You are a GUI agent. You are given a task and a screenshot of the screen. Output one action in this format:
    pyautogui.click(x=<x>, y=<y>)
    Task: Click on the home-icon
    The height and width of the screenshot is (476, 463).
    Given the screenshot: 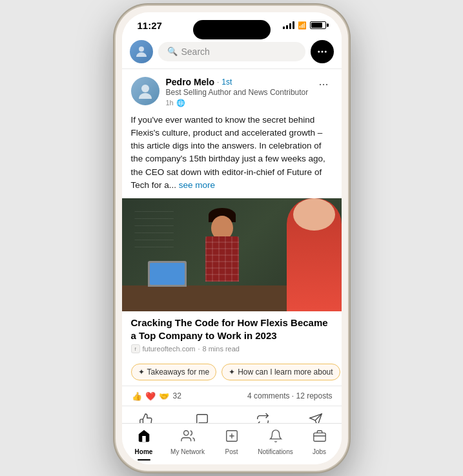 What is the action you would take?
    pyautogui.click(x=144, y=438)
    